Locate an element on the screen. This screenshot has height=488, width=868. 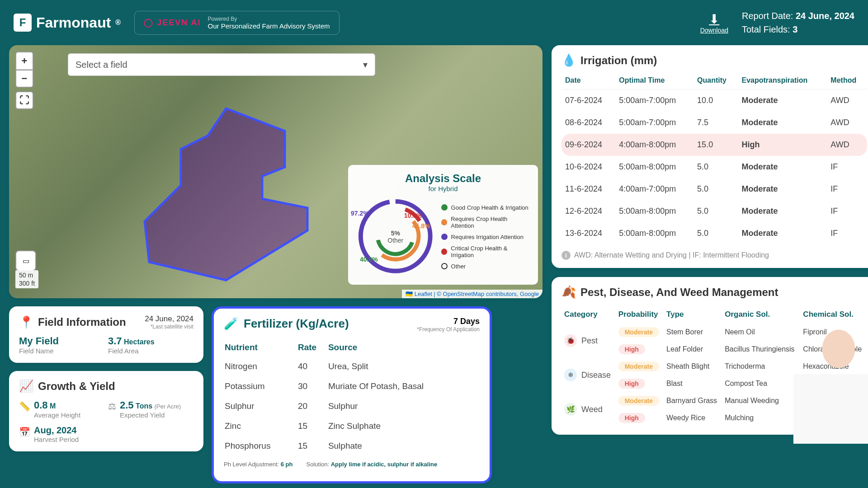
jeevn-powered-label: Powered By is located at coordinates (269, 19).